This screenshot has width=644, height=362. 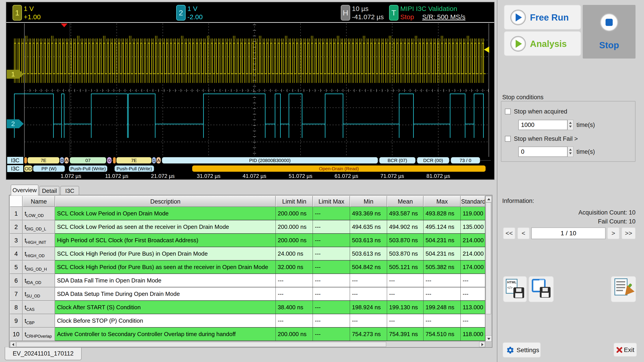 I want to click on table-row: 9tCBPClock Before STOP (P) Condition----…, so click(x=248, y=321).